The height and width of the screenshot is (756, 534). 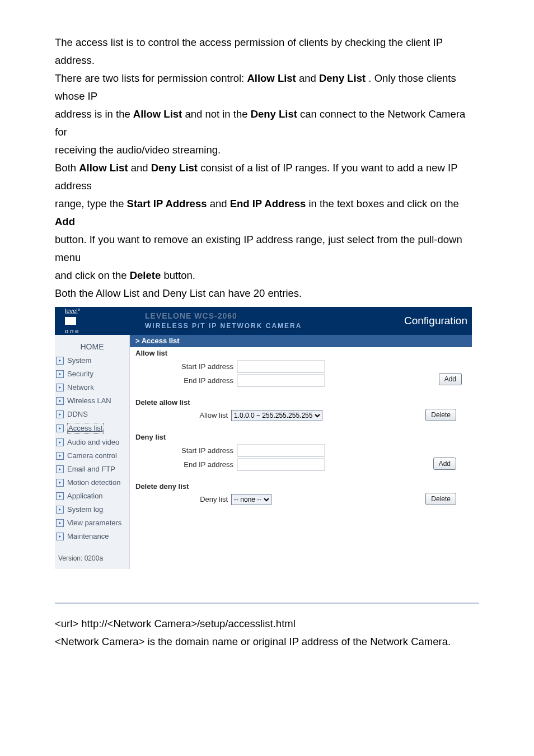 What do you see at coordinates (94, 523) in the screenshot?
I see `sidebar-item-label: View parameters` at bounding box center [94, 523].